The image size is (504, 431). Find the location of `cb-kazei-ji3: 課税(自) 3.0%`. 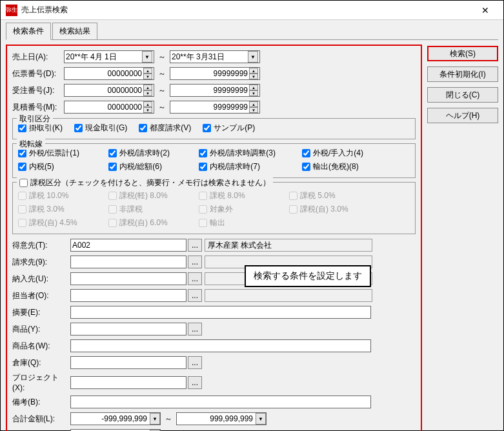

cb-kazei-ji3: 課税(自) 3.0% is located at coordinates (328, 209).